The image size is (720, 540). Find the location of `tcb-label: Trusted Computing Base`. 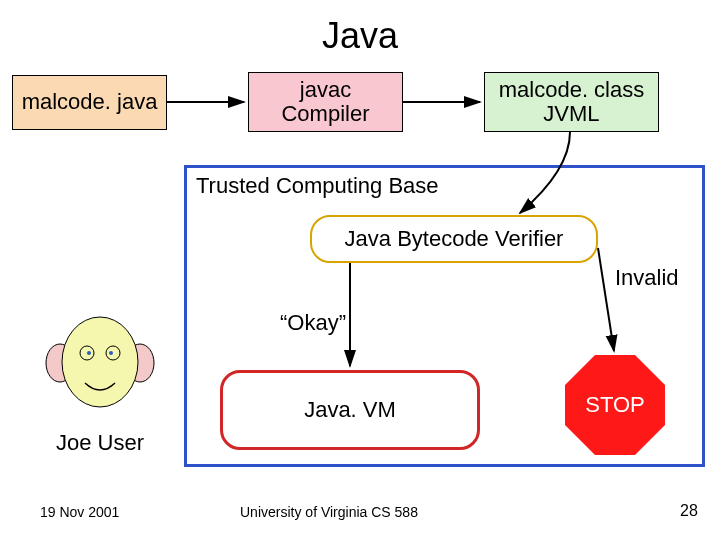

tcb-label: Trusted Computing Base is located at coordinates (318, 186).